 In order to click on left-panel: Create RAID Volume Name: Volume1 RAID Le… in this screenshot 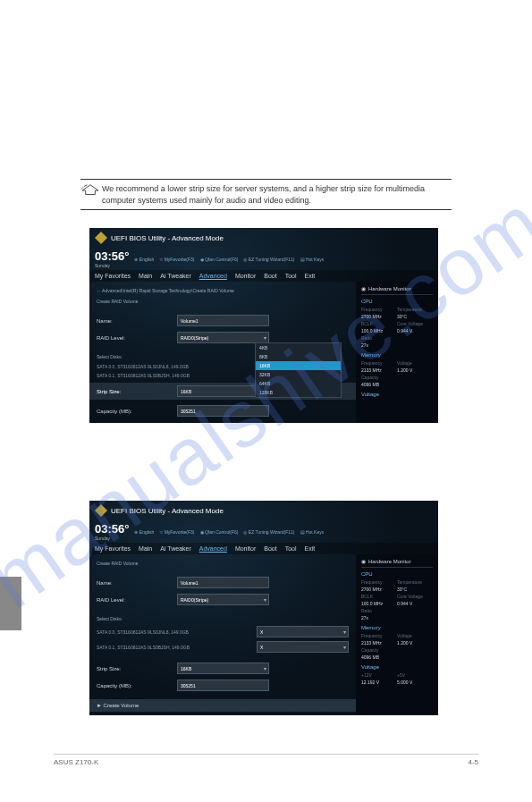, I will do `click(223, 635)`.